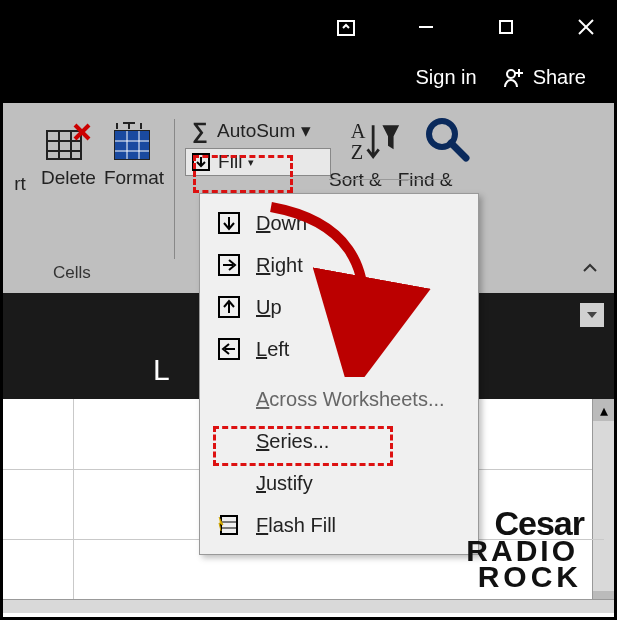 The width and height of the screenshot is (617, 620). I want to click on formula-expand-button, so click(592, 315).